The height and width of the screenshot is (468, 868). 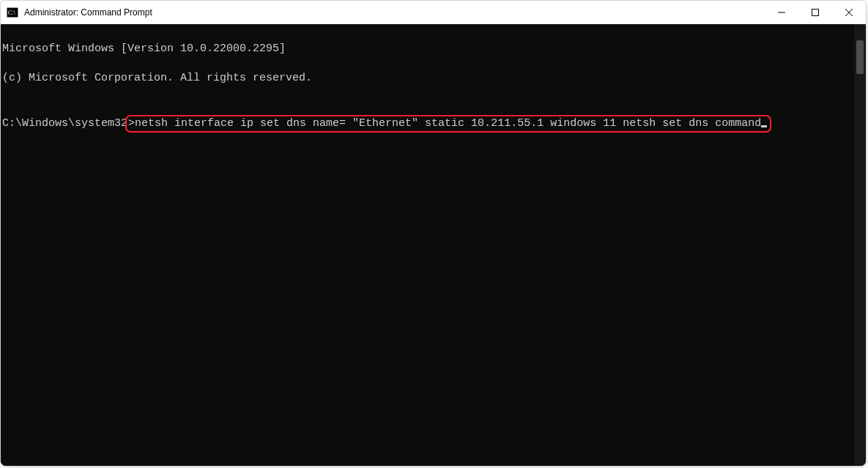 I want to click on titlebar: C:\ Administrator: Command Prompt, so click(x=434, y=12).